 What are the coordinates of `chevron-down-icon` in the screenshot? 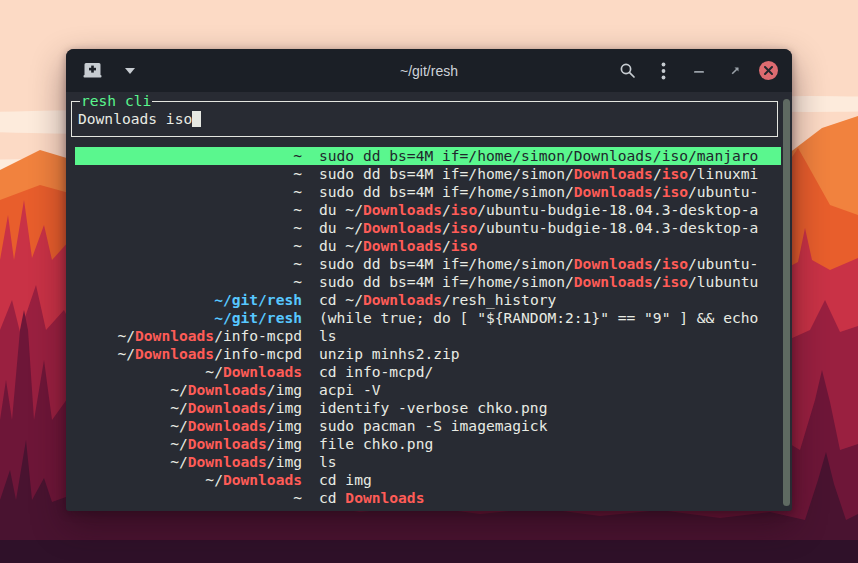 It's located at (130, 71).